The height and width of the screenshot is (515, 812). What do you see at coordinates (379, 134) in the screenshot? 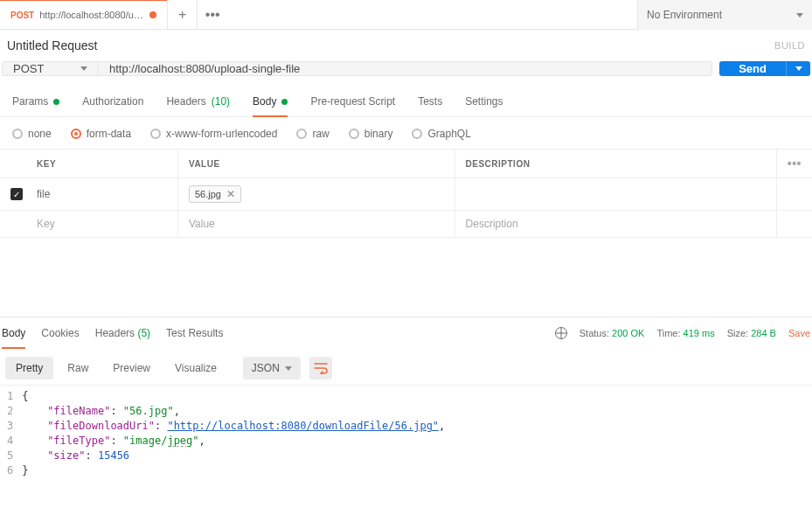
I see `radio-label: binary` at bounding box center [379, 134].